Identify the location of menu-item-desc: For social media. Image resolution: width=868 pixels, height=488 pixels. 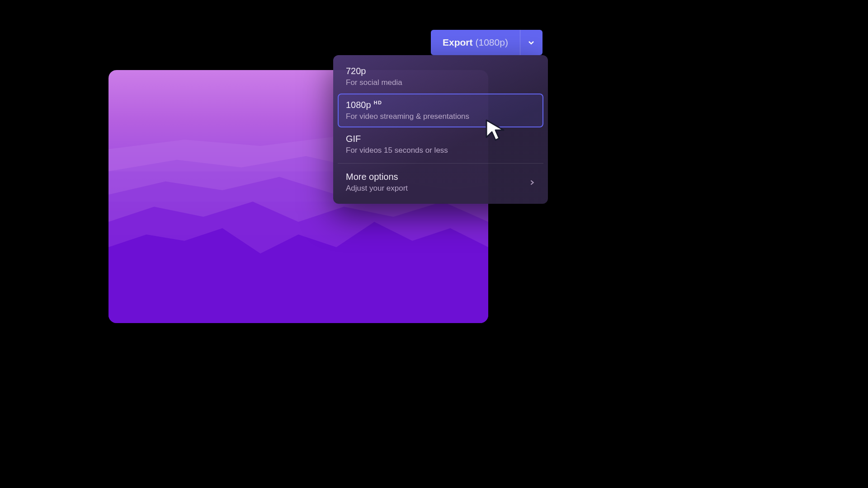
(440, 83).